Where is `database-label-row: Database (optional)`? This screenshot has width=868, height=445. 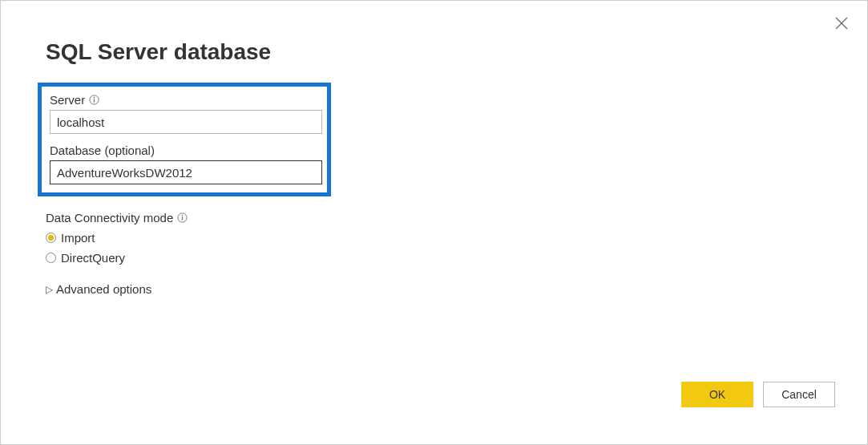
database-label-row: Database (optional) is located at coordinates (184, 151).